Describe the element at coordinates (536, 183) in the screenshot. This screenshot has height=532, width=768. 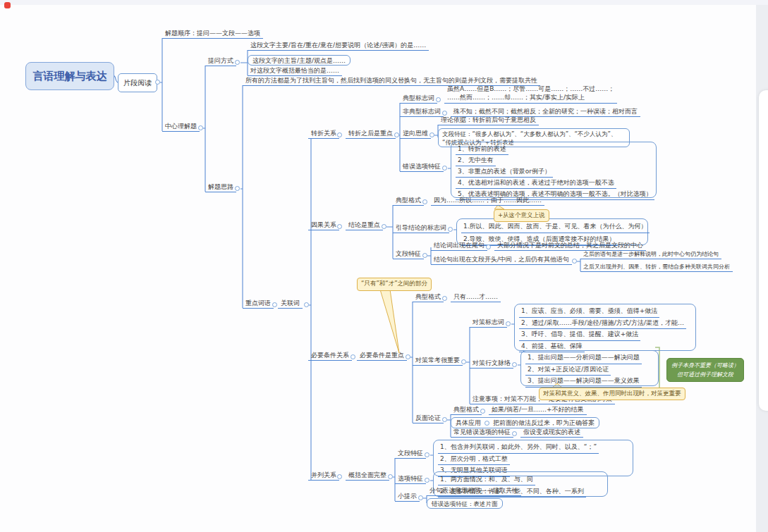
I see `topic-error-item: 4、优选相对温和的表述，表述过于绝对的选项一般不选` at that location.